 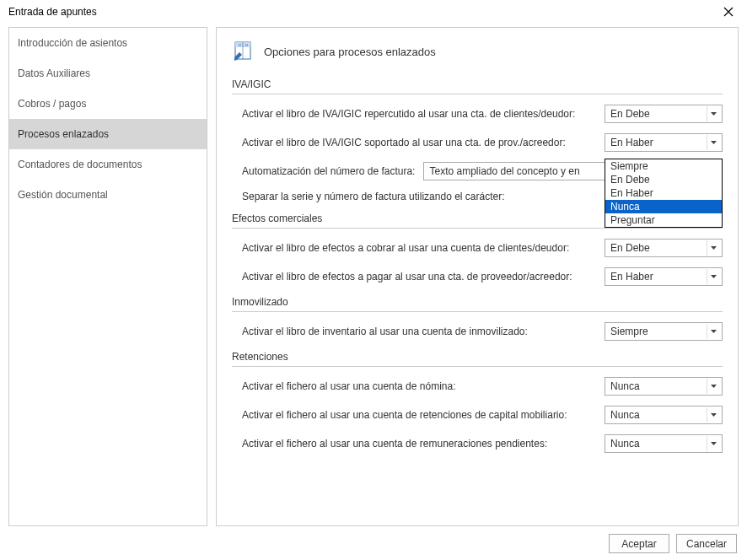 I want to click on section-header-retenciones: Retenciones, so click(x=477, y=359).